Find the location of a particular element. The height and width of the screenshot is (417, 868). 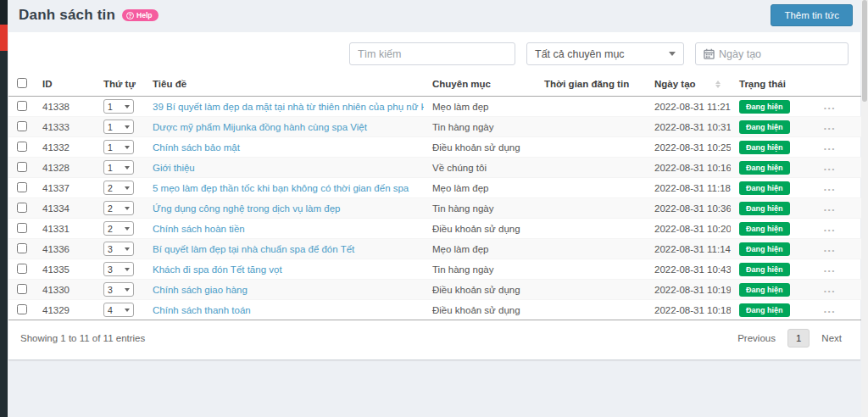

order-select-value: 4 is located at coordinates (110, 310).